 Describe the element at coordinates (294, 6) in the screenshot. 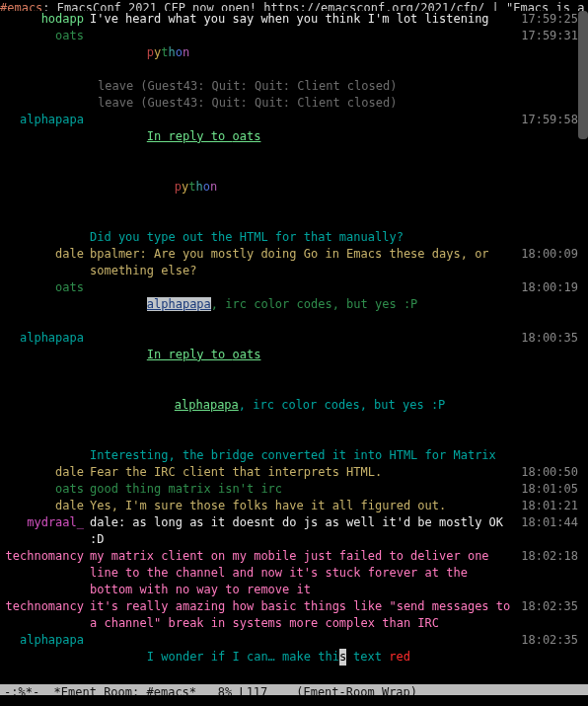

I see `header-line: #emacs : EmacsConf 2021 CFP now open! ht…` at that location.